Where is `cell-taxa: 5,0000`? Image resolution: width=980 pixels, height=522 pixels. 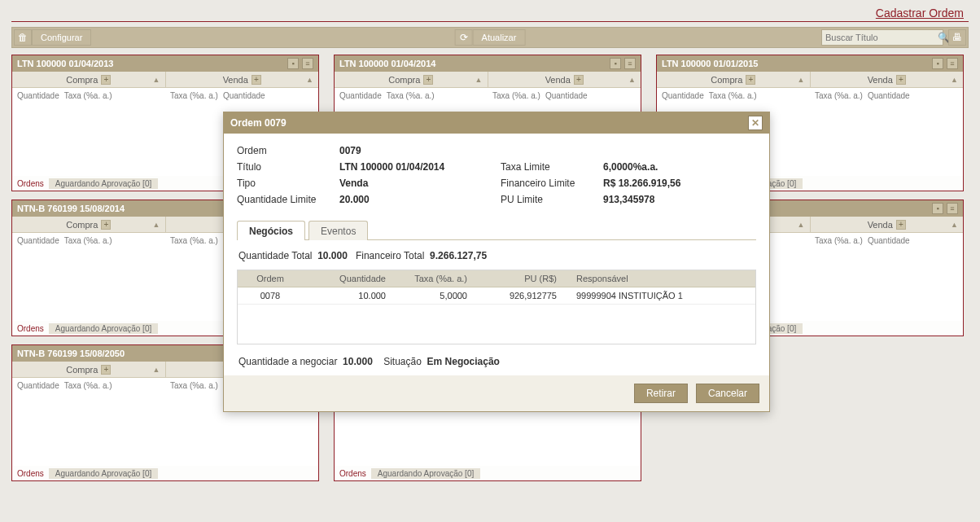 cell-taxa: 5,0000 is located at coordinates (433, 296).